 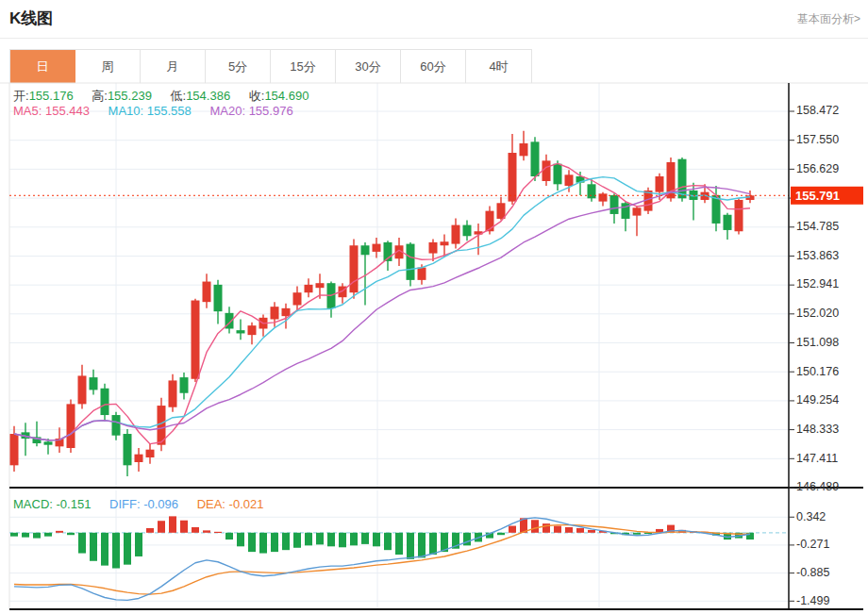 I want to click on axis-label: 157.550, so click(x=817, y=140).